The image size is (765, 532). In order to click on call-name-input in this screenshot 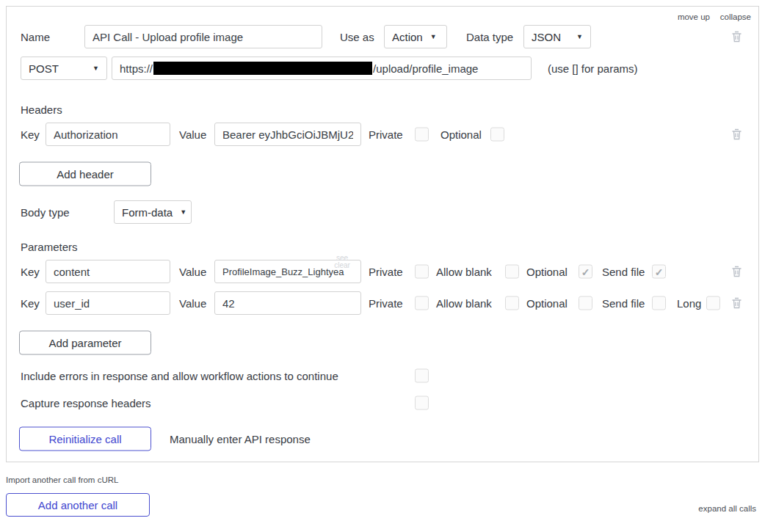, I will do `click(203, 37)`.